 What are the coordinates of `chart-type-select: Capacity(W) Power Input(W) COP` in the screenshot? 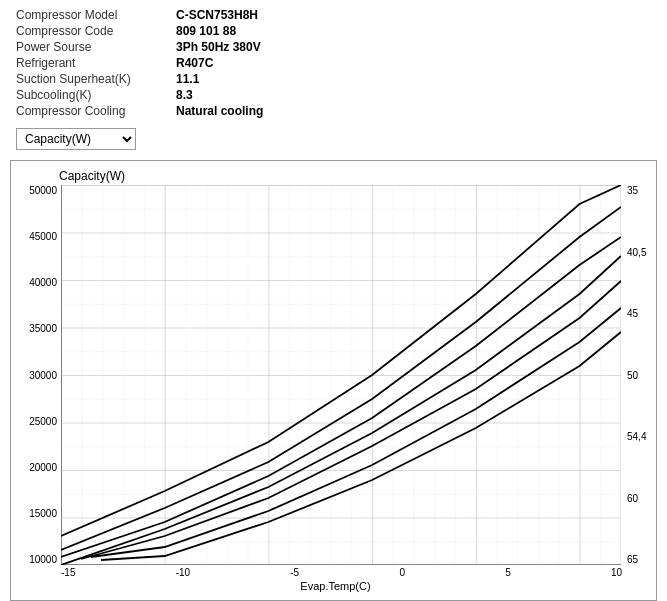 It's located at (76, 139).